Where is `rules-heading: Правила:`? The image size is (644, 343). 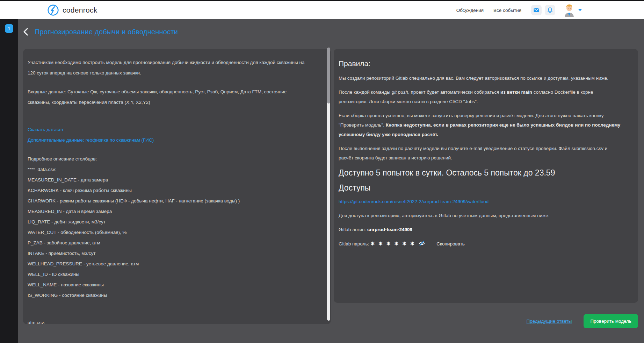
rules-heading: Правила: is located at coordinates (481, 64).